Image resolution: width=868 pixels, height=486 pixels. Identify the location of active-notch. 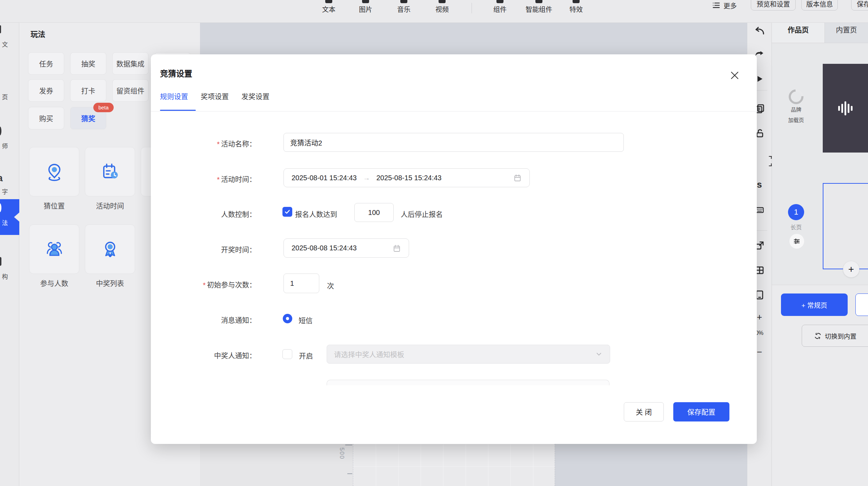
(17, 217).